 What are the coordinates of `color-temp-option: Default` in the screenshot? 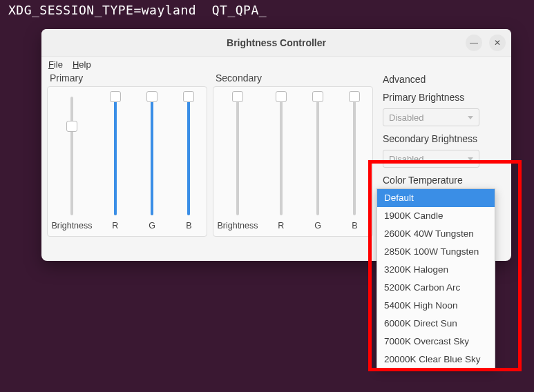 It's located at (436, 198).